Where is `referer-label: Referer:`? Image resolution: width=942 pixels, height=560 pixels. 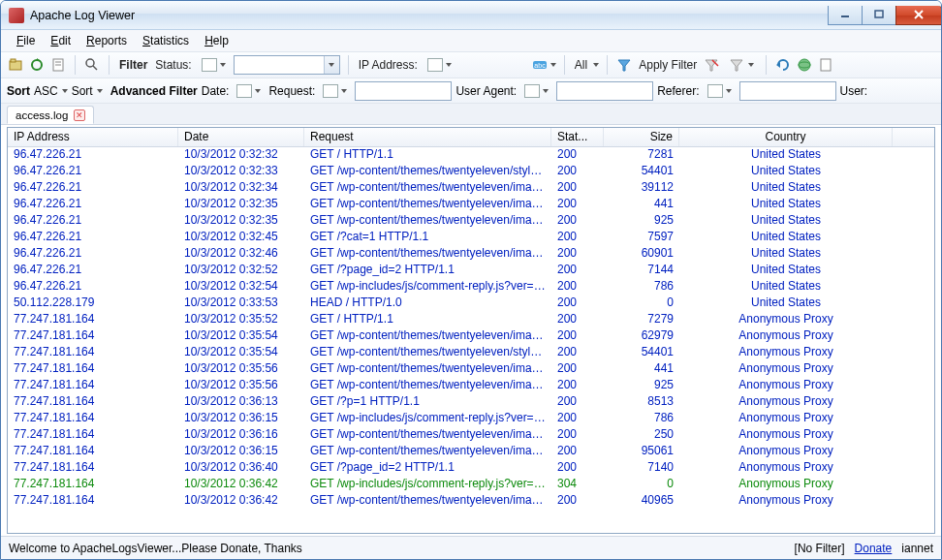
referer-label: Referer: is located at coordinates (678, 91).